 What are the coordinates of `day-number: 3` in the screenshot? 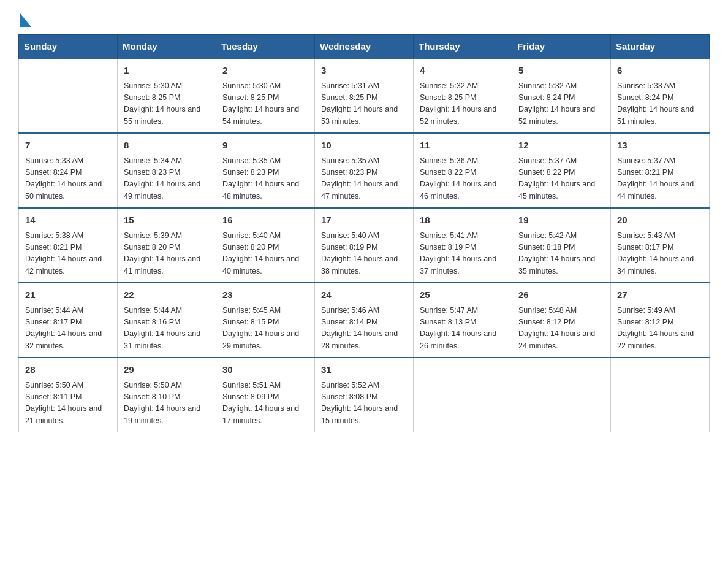 It's located at (364, 71).